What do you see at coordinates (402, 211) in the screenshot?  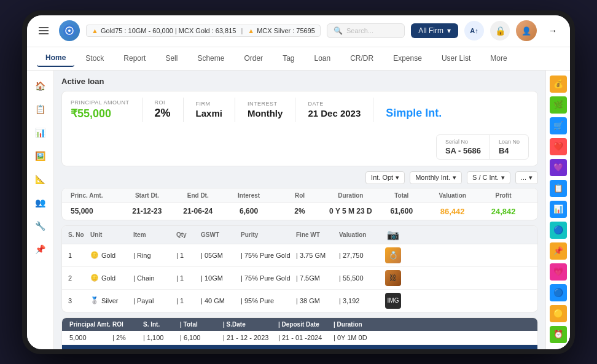 I see `summary-total-val: 61,600` at bounding box center [402, 211].